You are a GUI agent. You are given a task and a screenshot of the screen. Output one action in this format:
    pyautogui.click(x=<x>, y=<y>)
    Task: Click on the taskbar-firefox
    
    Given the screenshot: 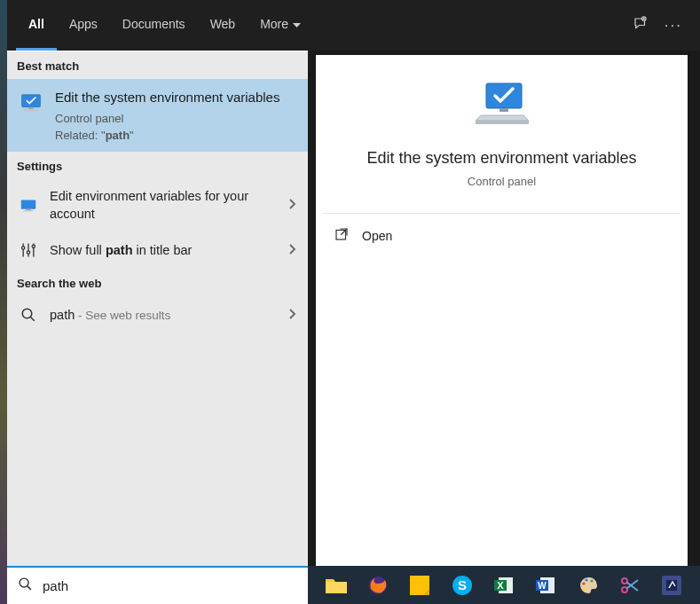 What is the action you would take?
    pyautogui.click(x=378, y=585)
    